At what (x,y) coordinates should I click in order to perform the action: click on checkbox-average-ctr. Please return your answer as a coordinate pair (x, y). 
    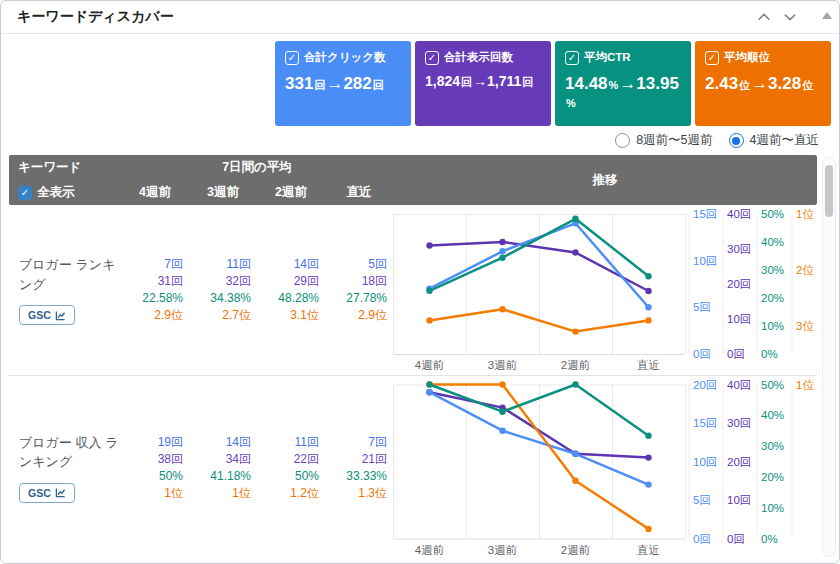
    Looking at the image, I should click on (572, 58).